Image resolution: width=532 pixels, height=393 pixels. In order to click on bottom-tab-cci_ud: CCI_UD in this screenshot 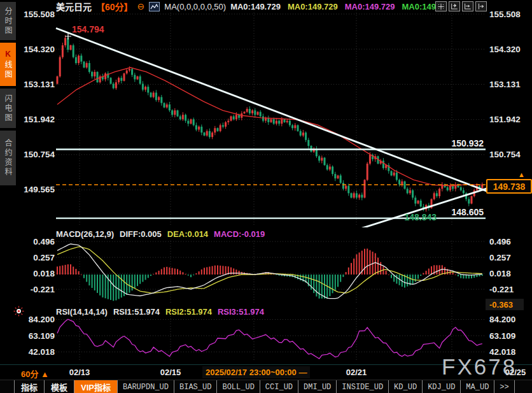, I will do `click(279, 387)`.